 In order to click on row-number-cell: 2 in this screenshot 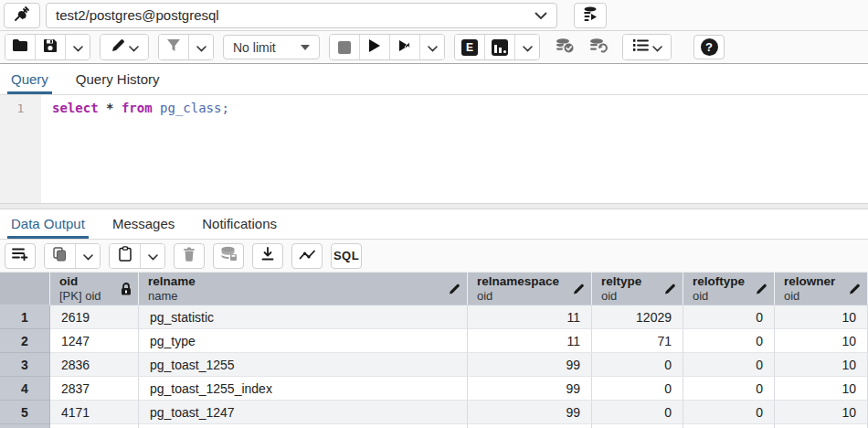, I will do `click(26, 341)`.